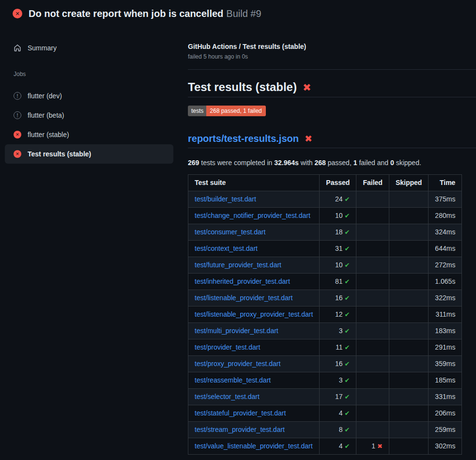 This screenshot has height=460, width=476. What do you see at coordinates (197, 111) in the screenshot?
I see `badge-label: tests` at bounding box center [197, 111].